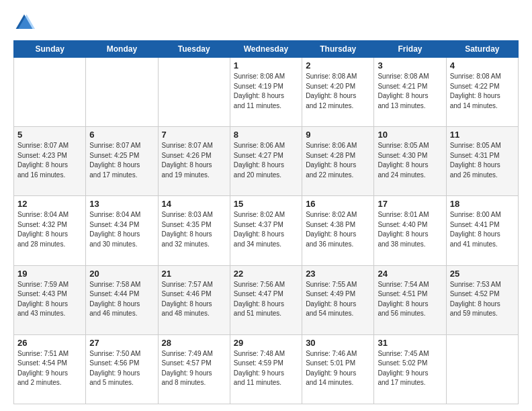 This screenshot has width=532, height=411. Describe the element at coordinates (50, 230) in the screenshot. I see `day-info-12: Sunrise: 8:04 AMSunset: 4:32 PMDaylight:…` at that location.